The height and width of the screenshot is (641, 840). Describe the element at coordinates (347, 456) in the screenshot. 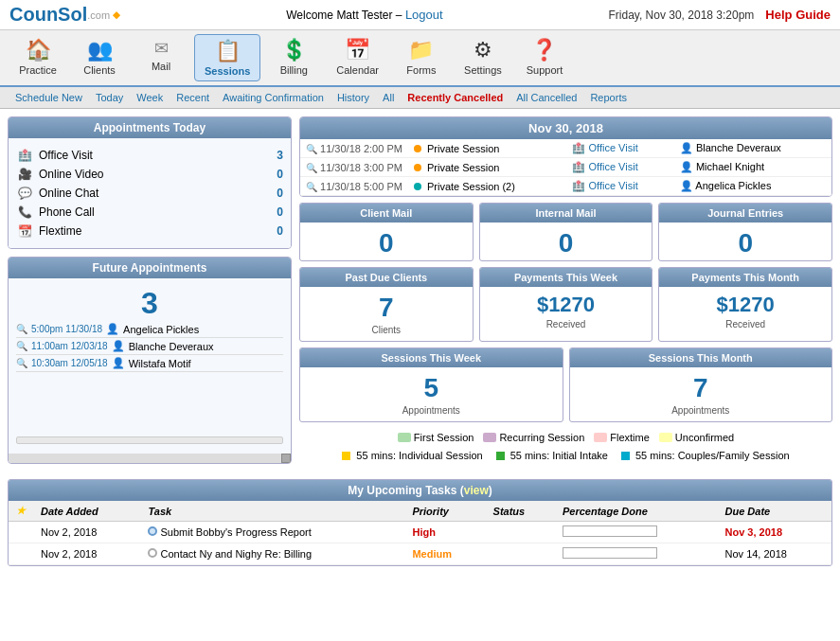

I see `legend2-individual-dot` at that location.